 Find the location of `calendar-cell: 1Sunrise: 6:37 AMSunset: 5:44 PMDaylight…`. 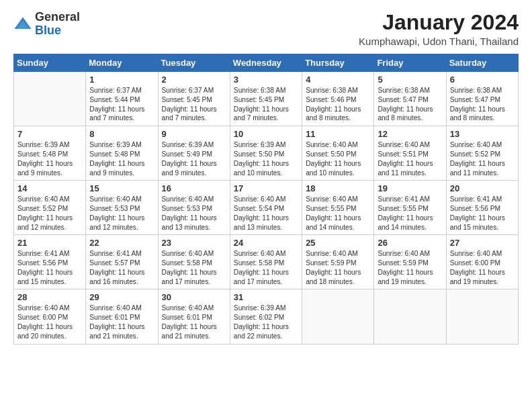

calendar-cell: 1Sunrise: 6:37 AMSunset: 5:44 PMDaylight… is located at coordinates (122, 99).